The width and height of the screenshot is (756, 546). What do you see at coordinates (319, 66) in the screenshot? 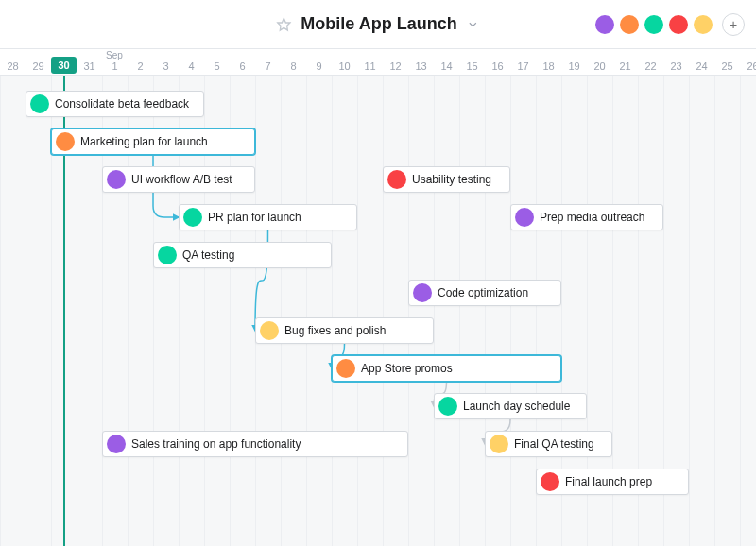
I see `day-cell: 9` at bounding box center [319, 66].